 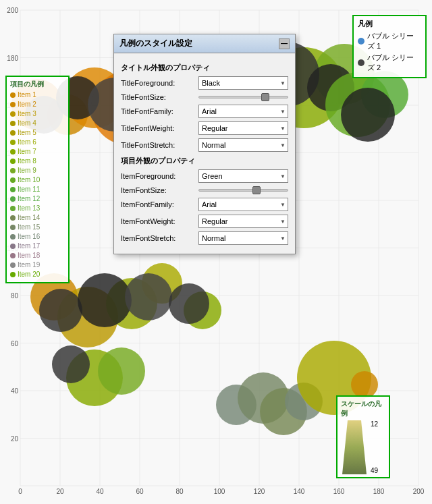 I want to click on series1-dot, so click(x=361, y=41).